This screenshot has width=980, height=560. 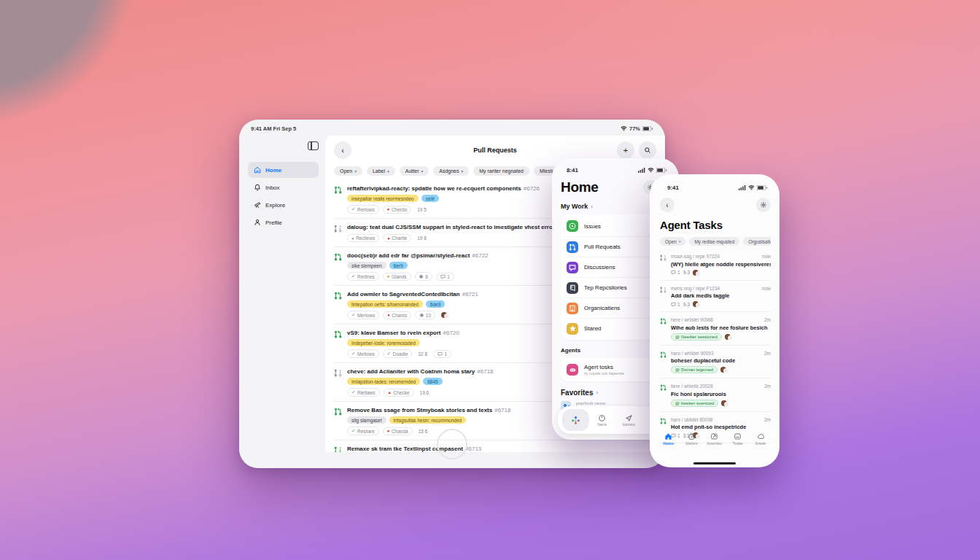 What do you see at coordinates (715, 362) in the screenshot?
I see `agent-task-row: haro / whlidet 900932m boheser duplacetu…` at bounding box center [715, 362].